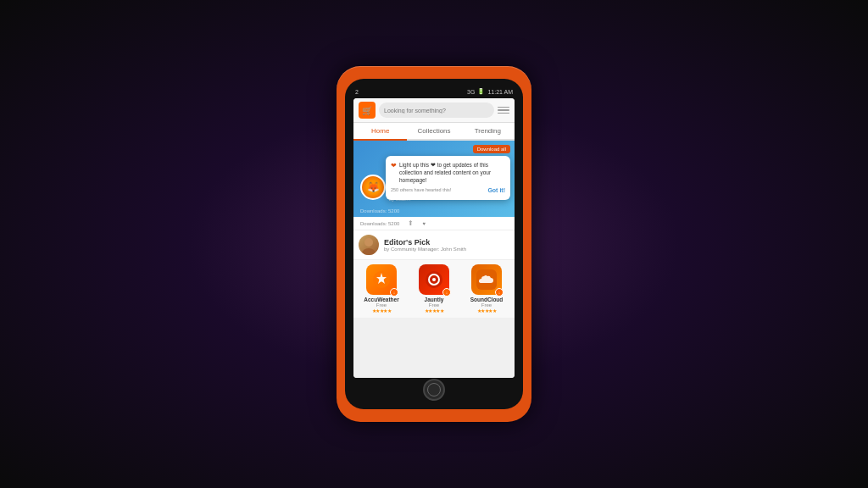 The height and width of the screenshot is (488, 868). Describe the element at coordinates (500, 92) in the screenshot. I see `time-display: 11:21 AM` at that location.